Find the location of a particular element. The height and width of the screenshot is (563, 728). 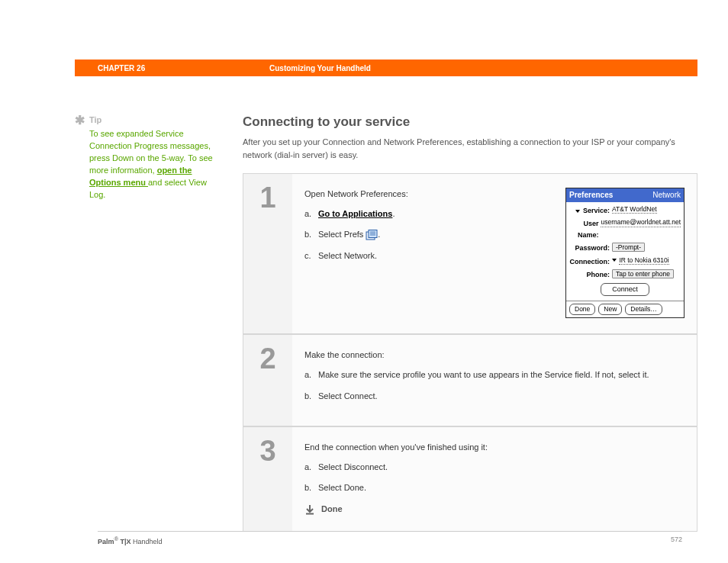

step-lead: End the connection when you've finished … is located at coordinates (494, 448).